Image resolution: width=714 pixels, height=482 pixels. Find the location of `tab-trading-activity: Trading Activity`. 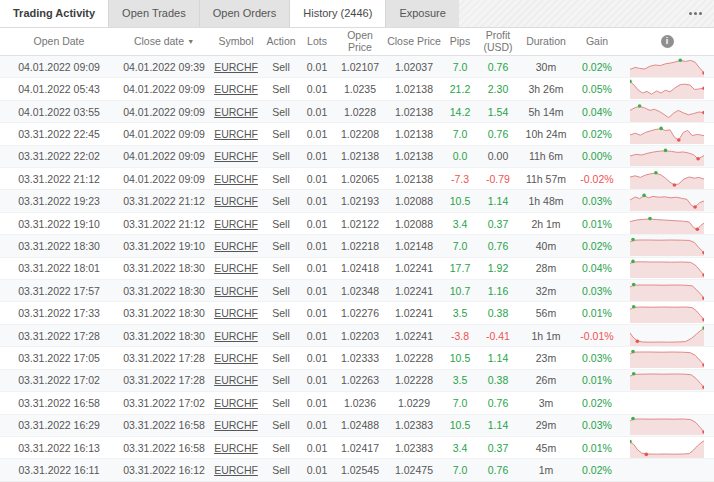

tab-trading-activity: Trading Activity is located at coordinates (54, 14).